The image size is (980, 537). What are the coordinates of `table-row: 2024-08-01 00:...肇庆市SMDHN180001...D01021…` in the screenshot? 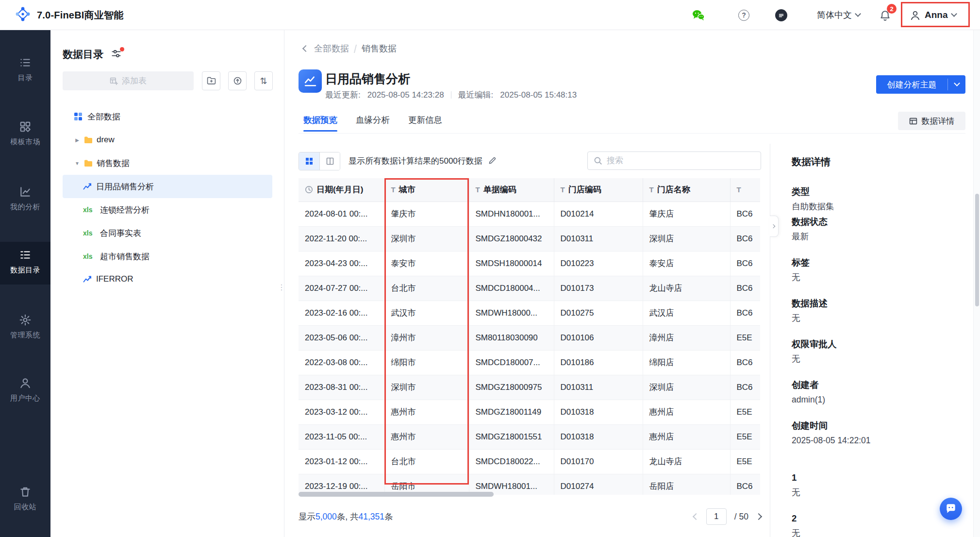 It's located at (529, 214).